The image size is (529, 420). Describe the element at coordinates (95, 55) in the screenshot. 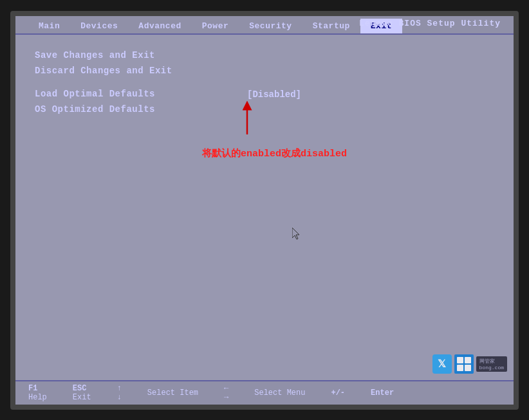

I see `save-exit-option: Save Changes and Exit` at that location.